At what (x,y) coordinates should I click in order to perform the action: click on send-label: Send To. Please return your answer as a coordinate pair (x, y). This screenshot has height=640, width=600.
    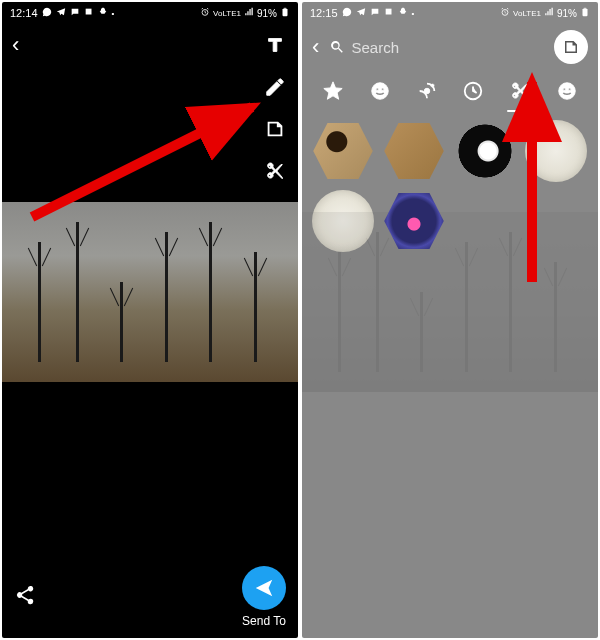
    Looking at the image, I should click on (264, 621).